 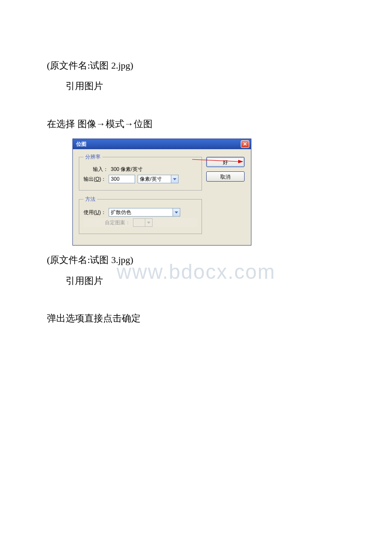 I want to click on use-label-suffix: )：, so click(x=103, y=212).